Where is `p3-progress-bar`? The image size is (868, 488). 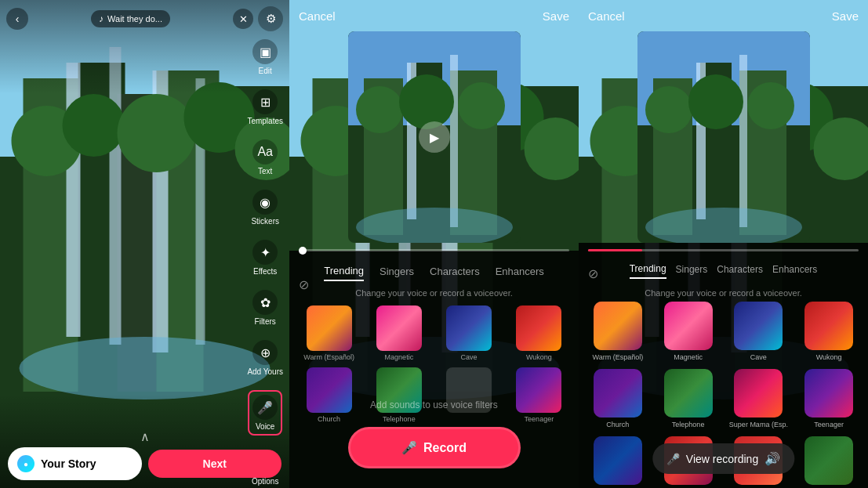 p3-progress-bar is located at coordinates (723, 251).